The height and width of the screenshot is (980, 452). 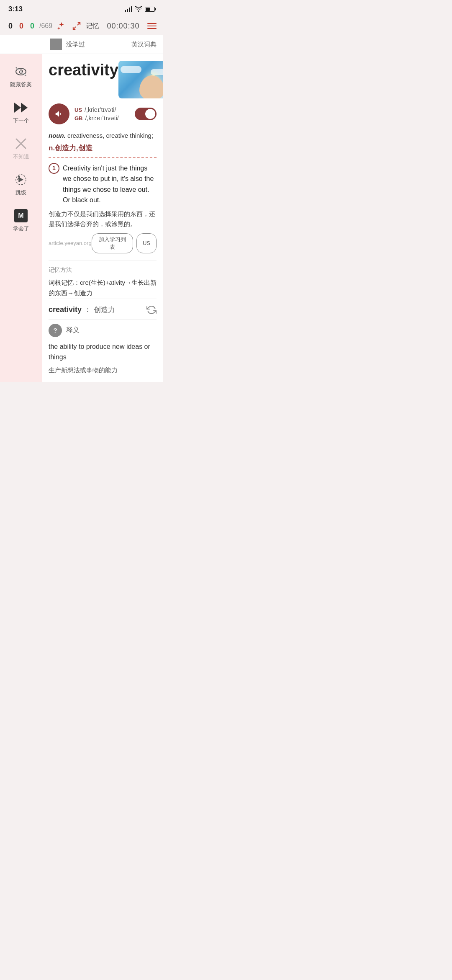 I want to click on sidebar-dontknow-label: 不知道, so click(x=21, y=157).